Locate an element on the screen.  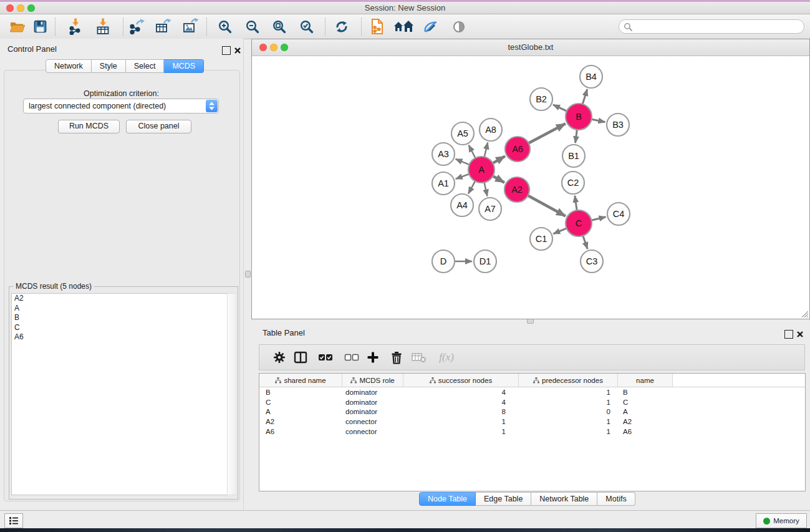
home-button is located at coordinates (403, 26).